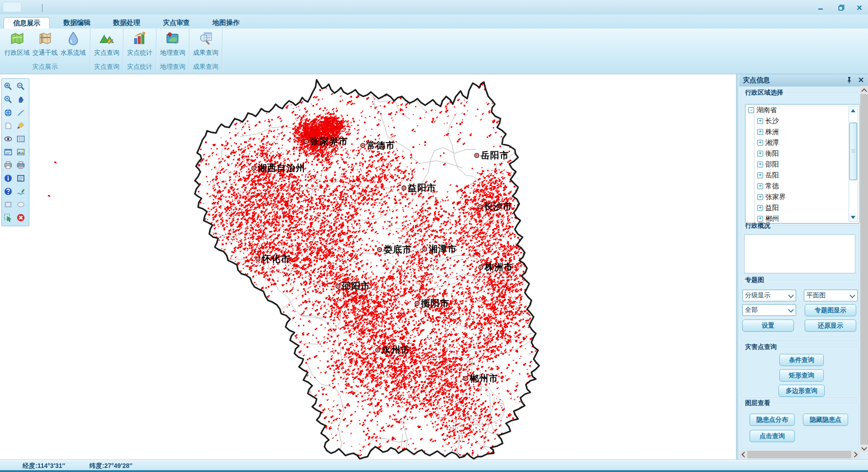 This screenshot has height=472, width=868. Describe the element at coordinates (8, 205) in the screenshot. I see `rect-select-icon` at that location.